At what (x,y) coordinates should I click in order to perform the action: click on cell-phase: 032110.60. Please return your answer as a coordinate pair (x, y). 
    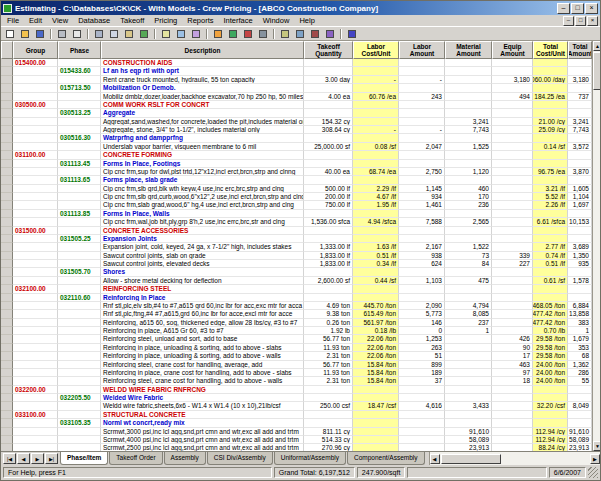
    Looking at the image, I should click on (80, 298).